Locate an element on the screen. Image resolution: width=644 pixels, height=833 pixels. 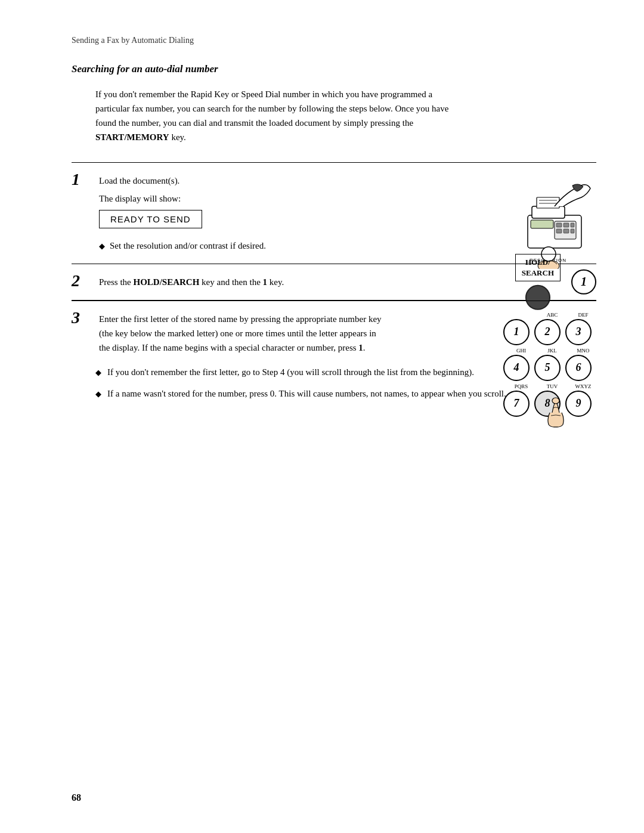
step-1-text: Load the document(s). is located at coordinates (242, 181).